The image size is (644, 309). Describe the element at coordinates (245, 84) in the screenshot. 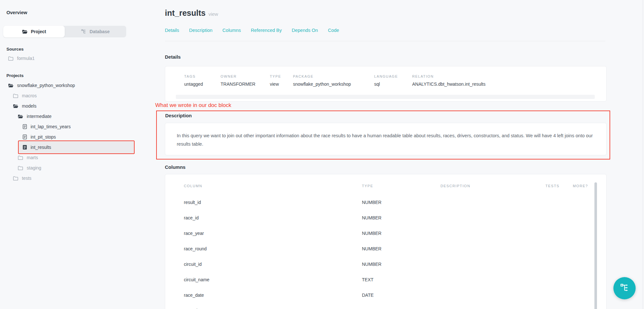

I see `detail-field-value: TRANSFORMER` at that location.